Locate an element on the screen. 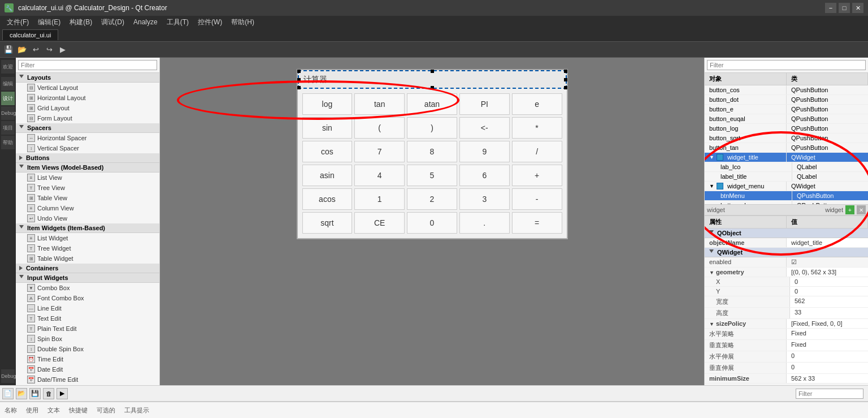 The image size is (868, 418). calc-btn-acos: acos is located at coordinates (328, 199).